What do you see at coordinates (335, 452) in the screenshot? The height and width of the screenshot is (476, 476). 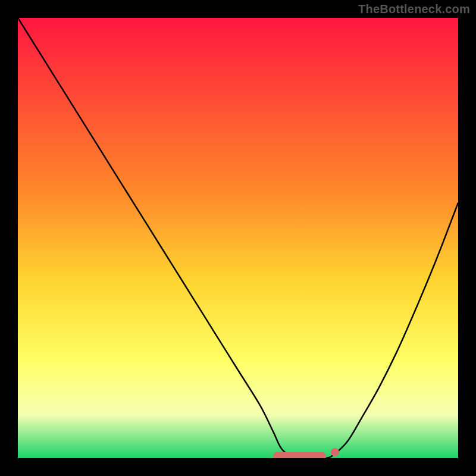 I see `highlight-dot` at bounding box center [335, 452].